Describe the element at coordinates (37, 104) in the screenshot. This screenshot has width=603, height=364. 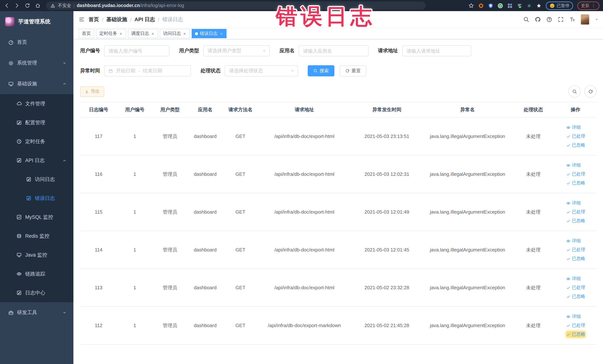
I see `sidebar-item: 文件管理` at that location.